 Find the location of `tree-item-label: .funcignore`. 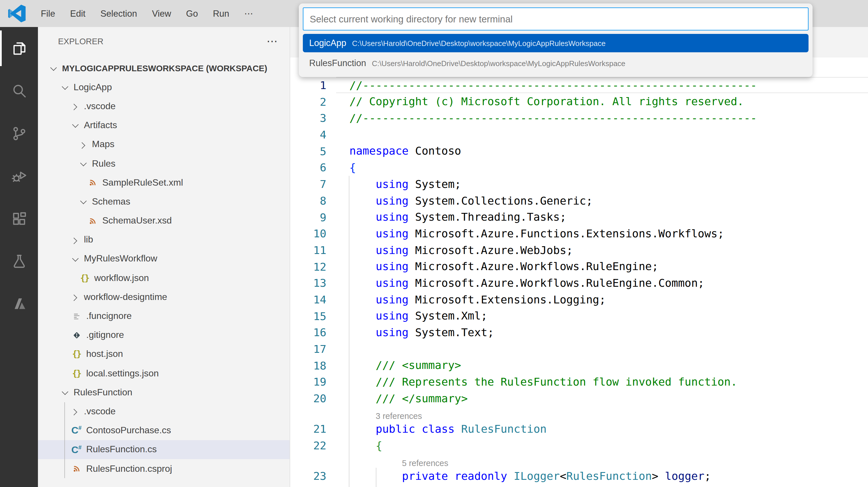

tree-item-label: .funcignore is located at coordinates (109, 316).